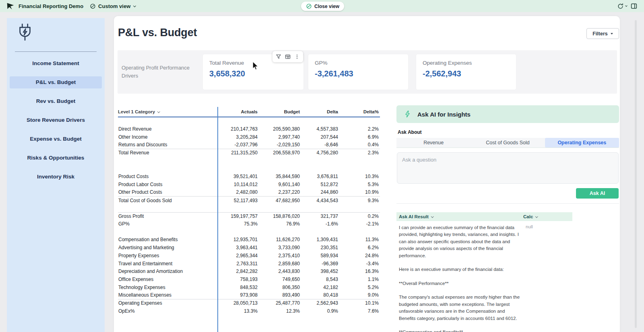  Describe the element at coordinates (634, 6) in the screenshot. I see `panel-toggle-button` at that location.